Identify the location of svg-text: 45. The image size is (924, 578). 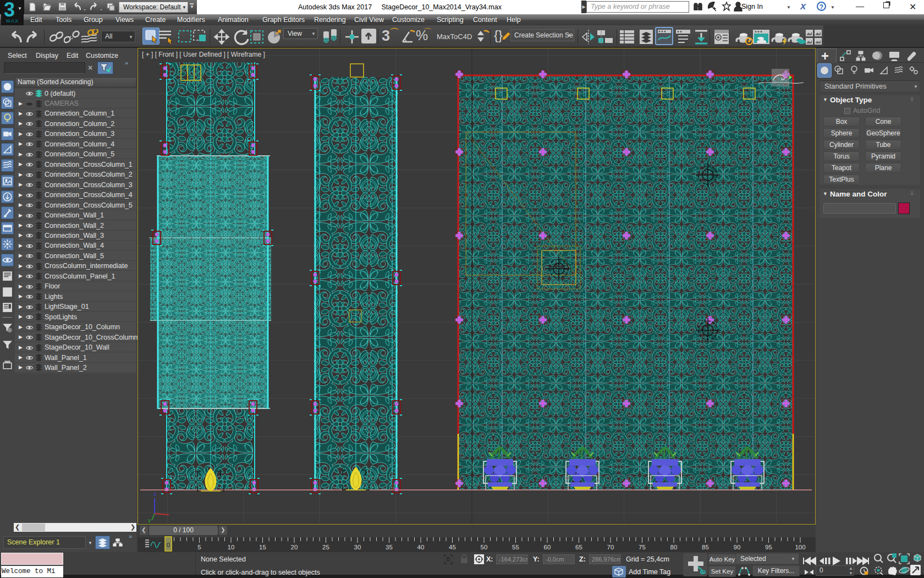
(452, 547).